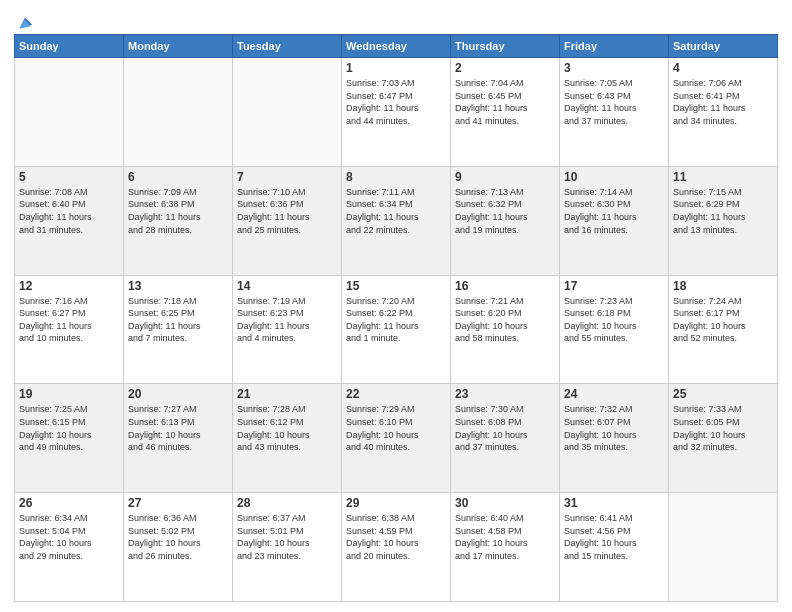 This screenshot has height=612, width=792. What do you see at coordinates (69, 428) in the screenshot?
I see `day-info: Sunrise: 7:25 AM Sunset: 6:15 PM Dayligh…` at bounding box center [69, 428].